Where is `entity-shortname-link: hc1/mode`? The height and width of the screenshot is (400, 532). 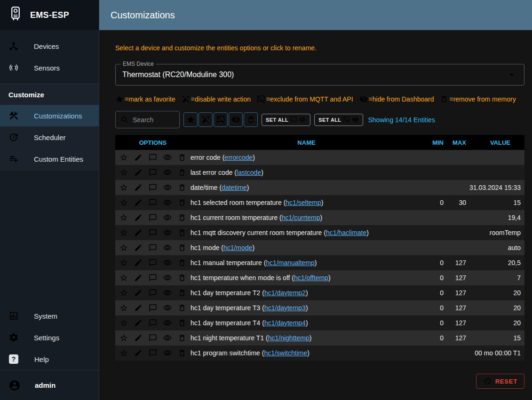
entity-shortname-link: hc1/mode is located at coordinates (238, 248).